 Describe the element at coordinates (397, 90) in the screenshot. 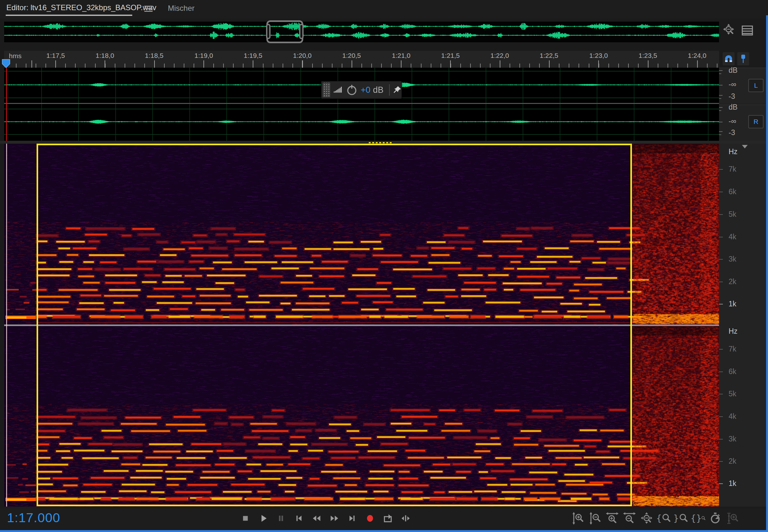

I see `hud-pin-icon` at that location.